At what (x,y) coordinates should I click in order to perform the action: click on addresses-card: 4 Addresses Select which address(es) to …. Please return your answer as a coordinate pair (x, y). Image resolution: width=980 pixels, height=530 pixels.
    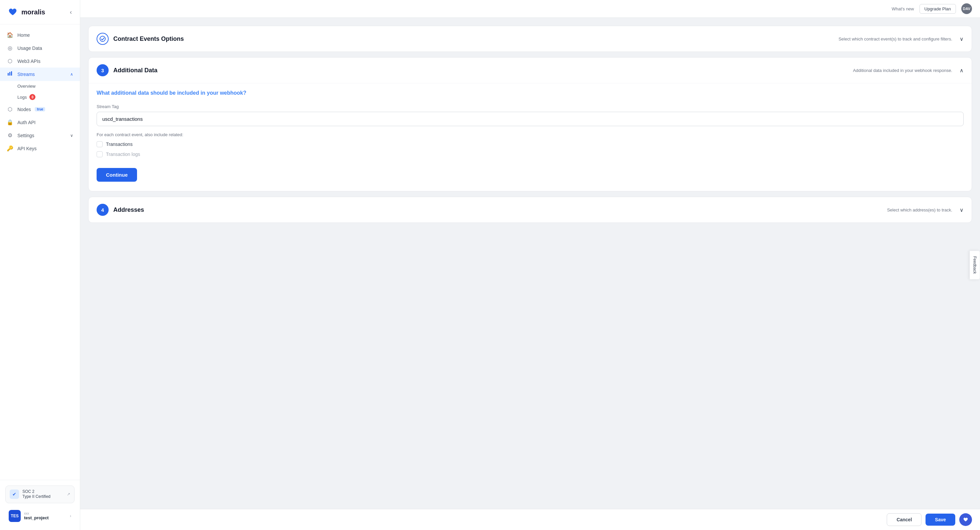
    Looking at the image, I should click on (530, 210).